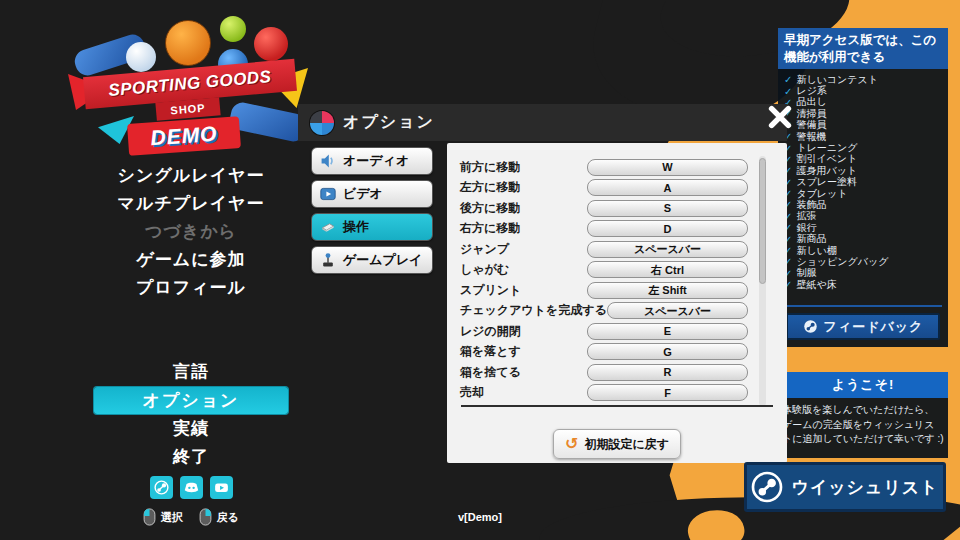 This screenshot has width=960, height=540. Describe the element at coordinates (172, 518) in the screenshot. I see `select-hint-label: 選択` at that location.